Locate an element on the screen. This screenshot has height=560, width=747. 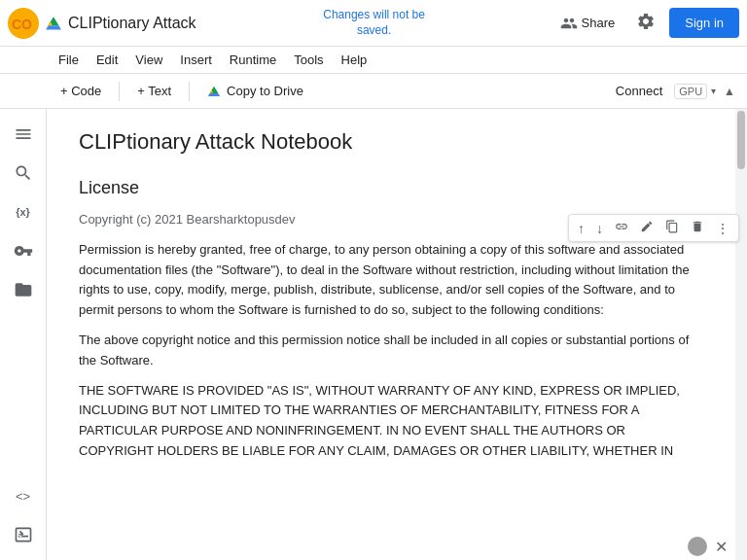
connect-area: Connect GPU ▾ ▲ is located at coordinates (673, 91).